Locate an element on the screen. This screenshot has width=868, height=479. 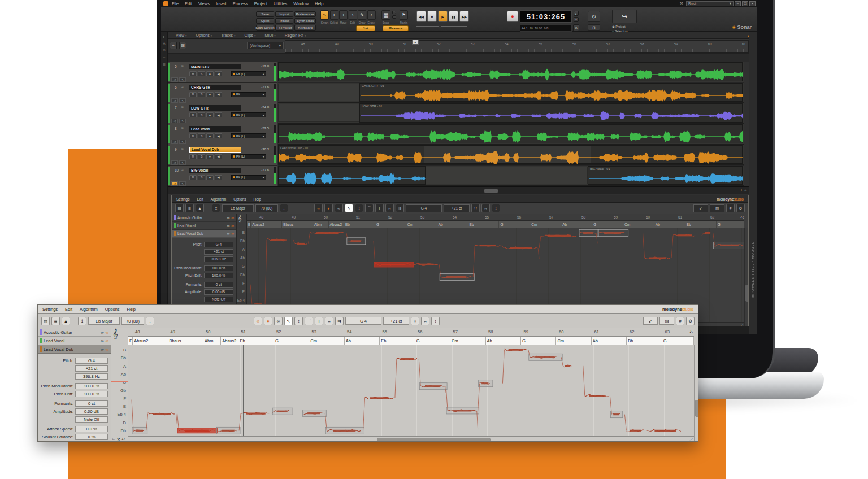
measure-button: Measure is located at coordinates (396, 28).